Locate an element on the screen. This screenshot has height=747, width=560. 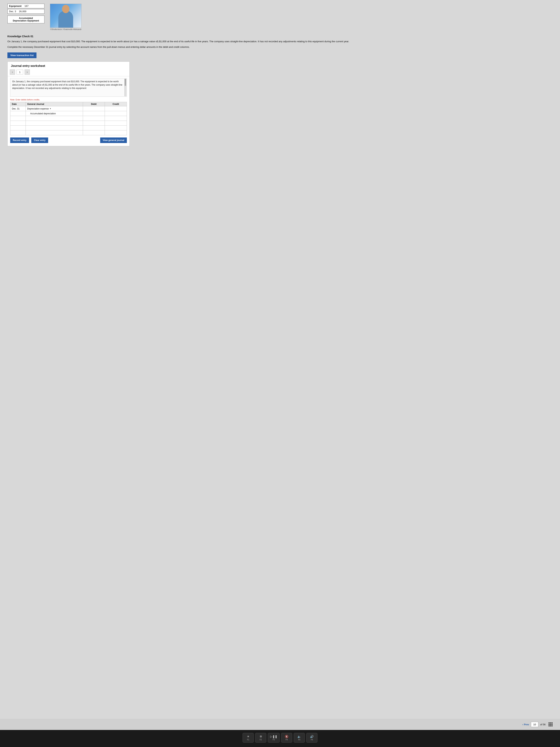
t-account-left: Equipment 167 Dec. 3 26,000 Accumulated … is located at coordinates (26, 14).